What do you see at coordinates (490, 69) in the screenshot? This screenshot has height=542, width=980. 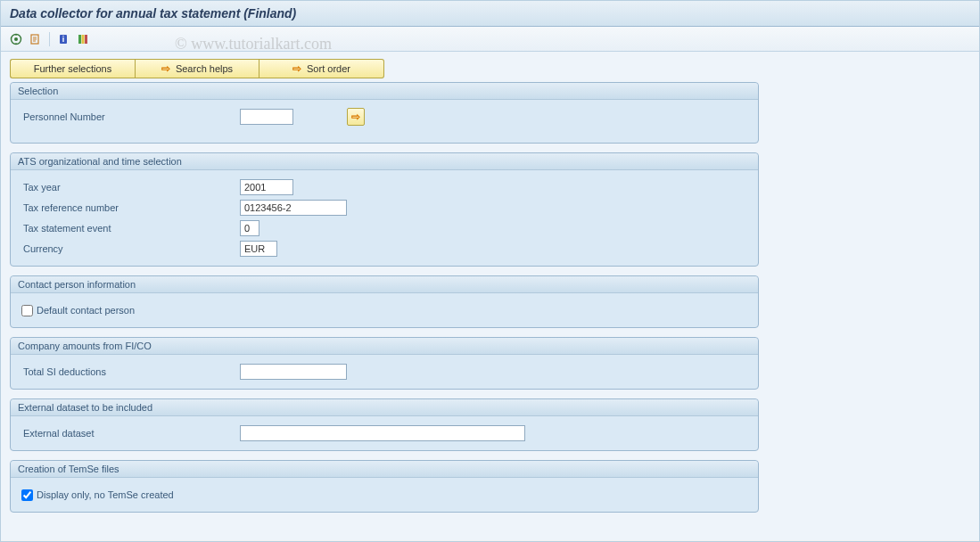 I see `selection-button-row: Further selections ⇨ Search helps ⇨ Sort…` at bounding box center [490, 69].